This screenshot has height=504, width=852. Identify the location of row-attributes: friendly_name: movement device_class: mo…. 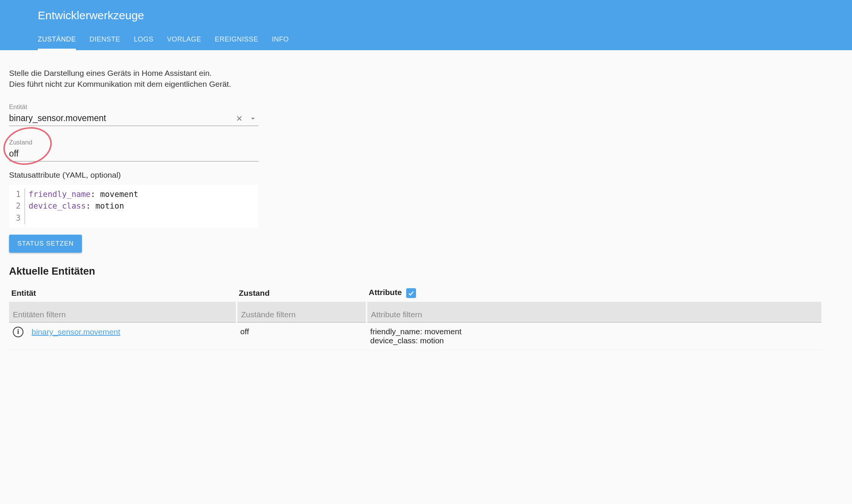
(594, 337).